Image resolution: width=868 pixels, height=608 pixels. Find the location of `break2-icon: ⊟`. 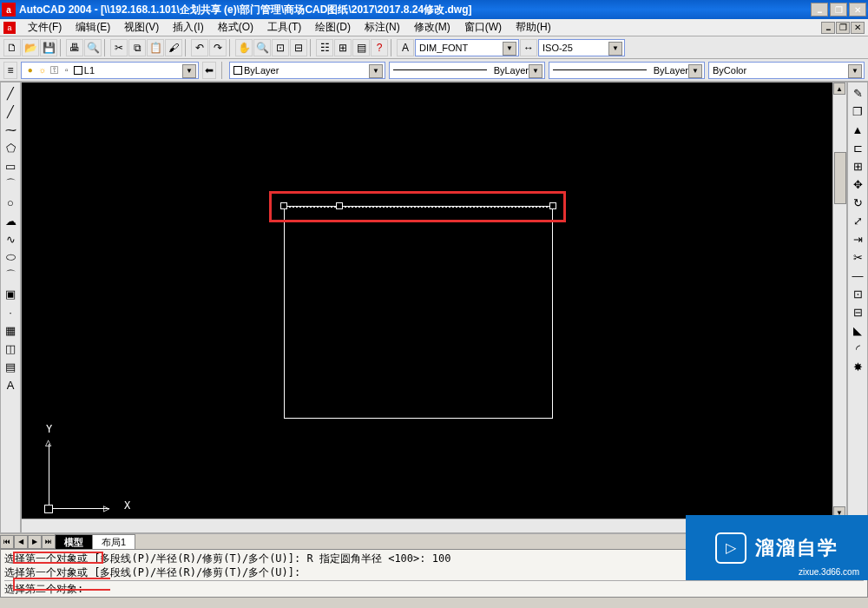

break2-icon: ⊟ is located at coordinates (858, 312).